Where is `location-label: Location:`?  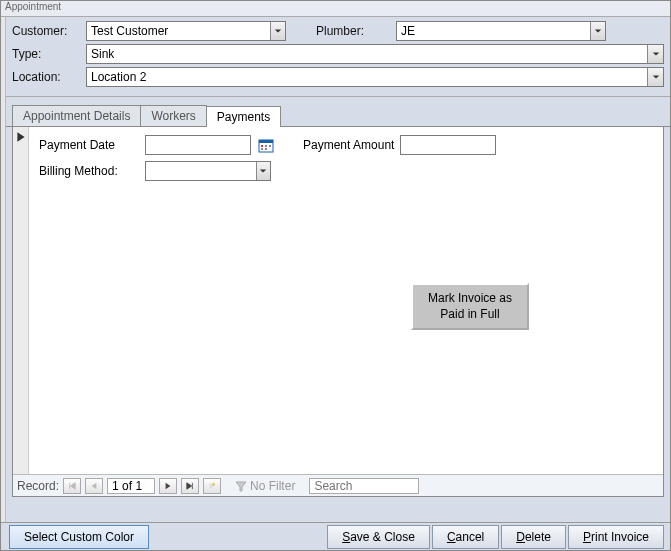
location-label: Location: is located at coordinates (49, 77).